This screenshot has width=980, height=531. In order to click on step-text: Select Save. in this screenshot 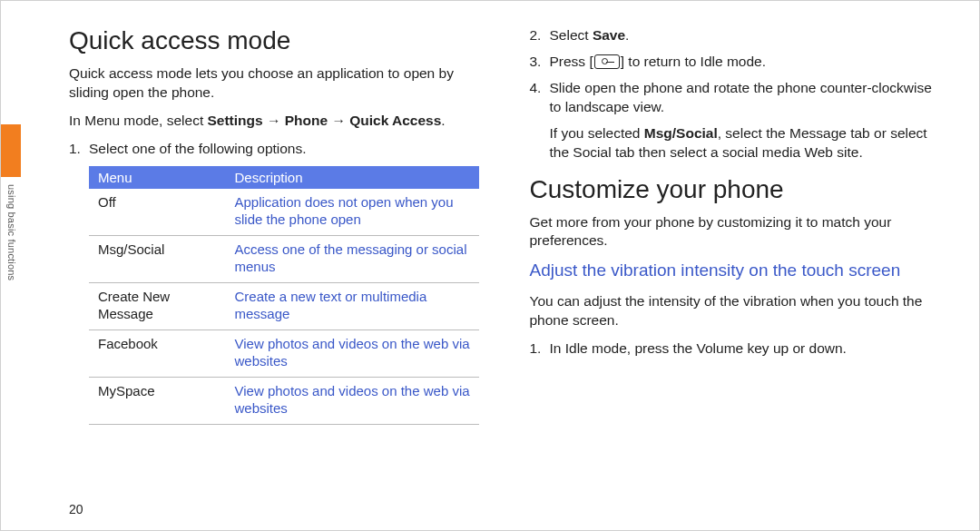, I will do `click(590, 34)`.